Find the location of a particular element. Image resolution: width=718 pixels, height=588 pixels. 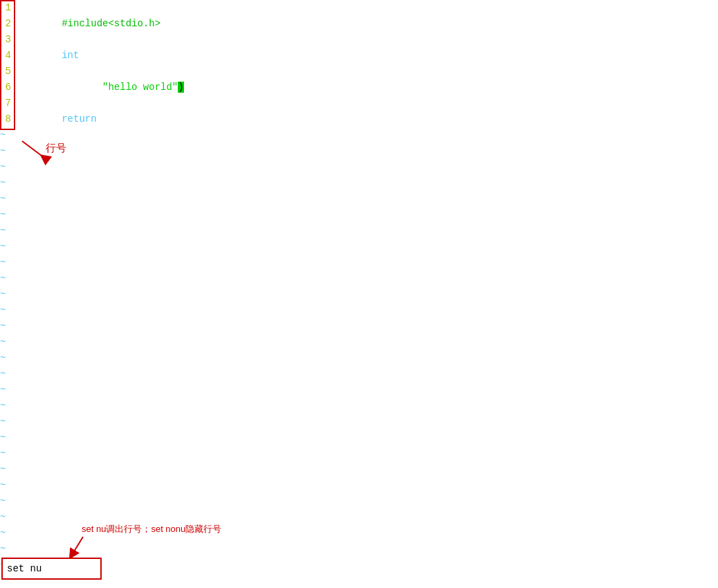

line-number-5: 5 is located at coordinates (6, 72).